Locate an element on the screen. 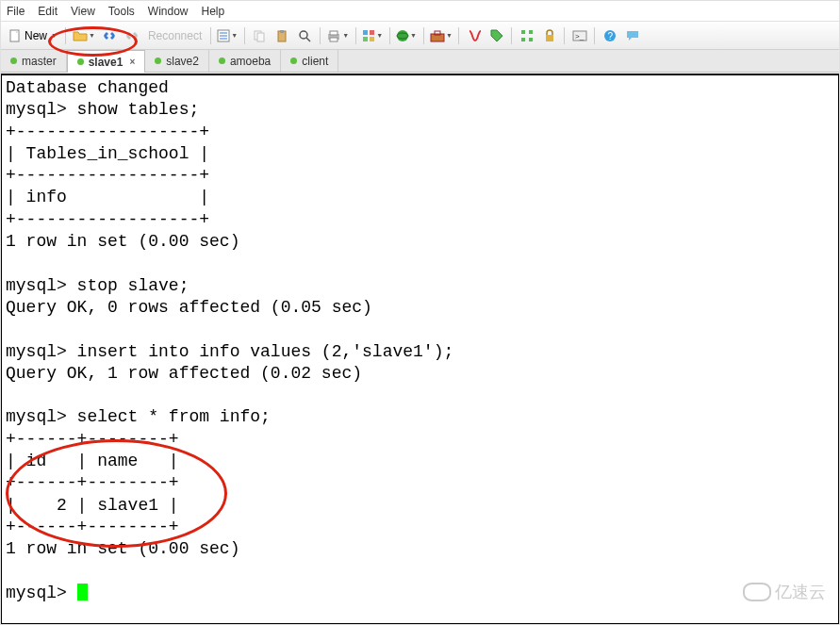  tab-client: client is located at coordinates (309, 60).